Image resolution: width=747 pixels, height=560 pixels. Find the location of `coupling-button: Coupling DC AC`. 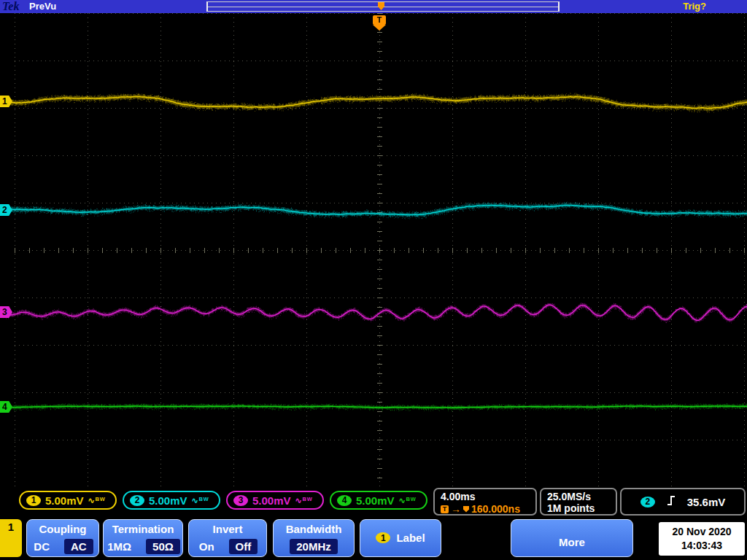

coupling-button: Coupling DC AC is located at coordinates (63, 538).